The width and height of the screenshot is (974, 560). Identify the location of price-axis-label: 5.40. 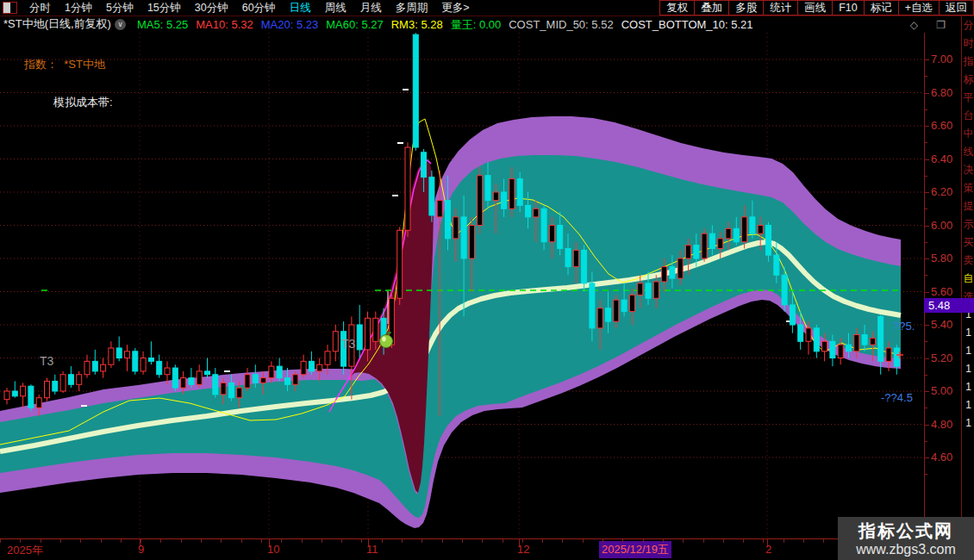
(941, 324).